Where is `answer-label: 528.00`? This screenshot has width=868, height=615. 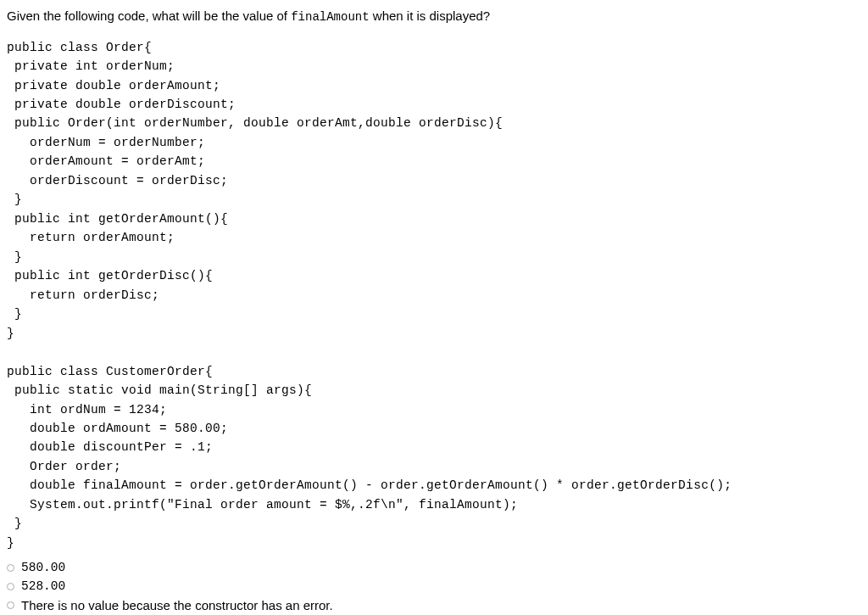
answer-label: 528.00 is located at coordinates (43, 586).